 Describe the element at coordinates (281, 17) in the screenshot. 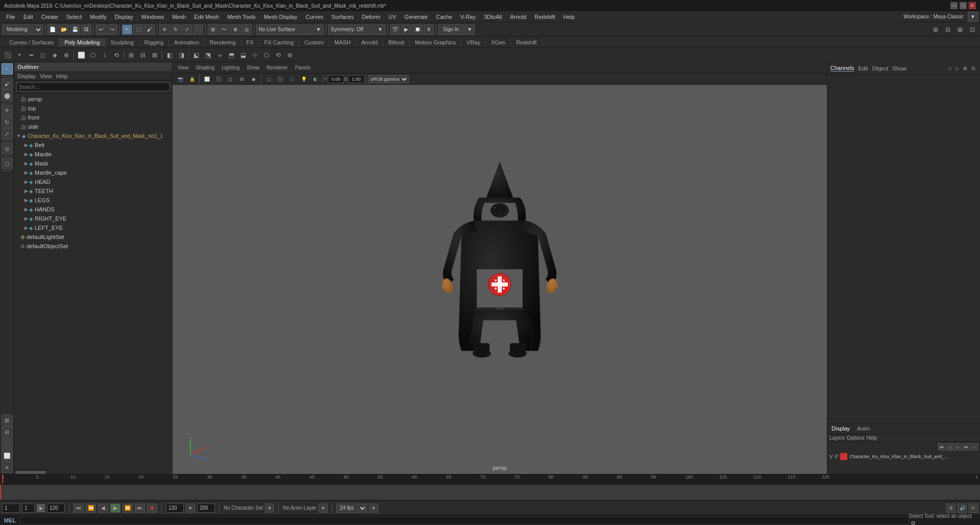

I see `menu-mesh-display: Mesh Display` at that location.